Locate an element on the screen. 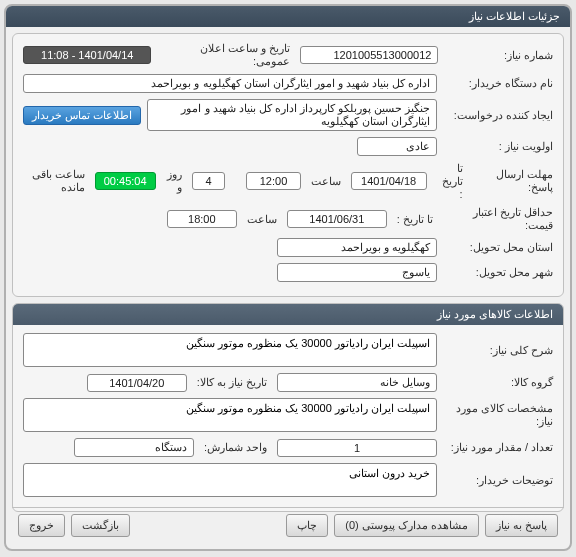  deadline-date-field: 1401/04/18 is located at coordinates (389, 181).